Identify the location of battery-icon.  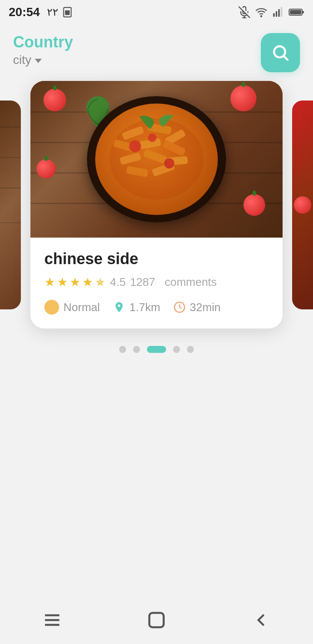
(296, 12).